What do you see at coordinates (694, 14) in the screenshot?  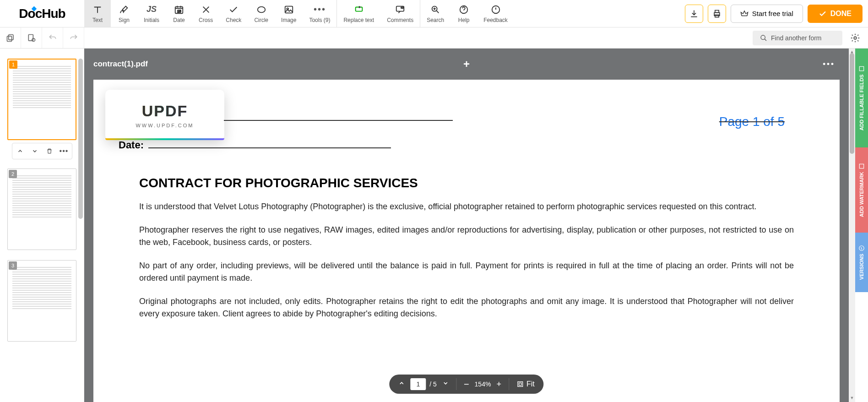 I see `download-button` at bounding box center [694, 14].